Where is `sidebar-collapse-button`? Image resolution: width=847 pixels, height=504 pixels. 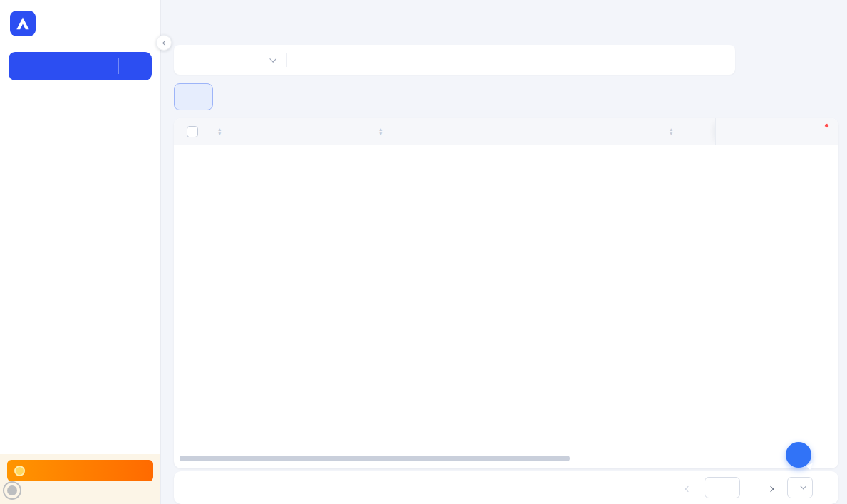 sidebar-collapse-button is located at coordinates (164, 43).